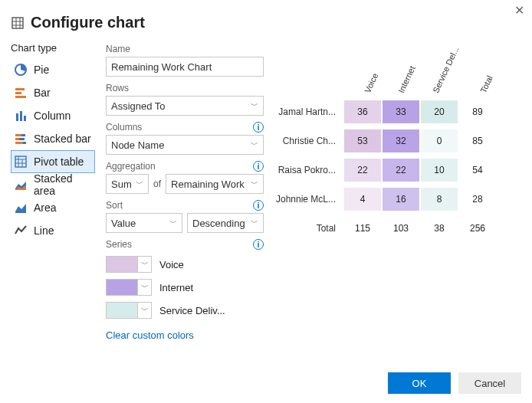  I want to click on pivot-total-cell: 256, so click(478, 228).